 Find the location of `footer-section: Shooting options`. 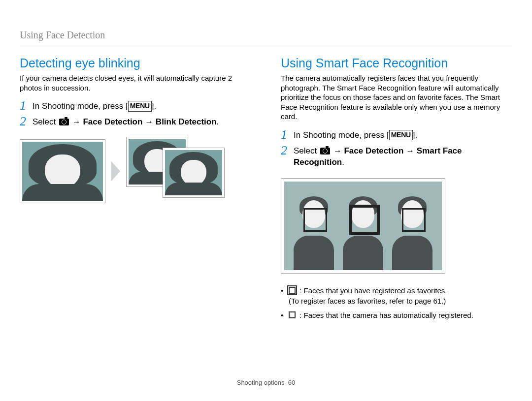

footer-section: Shooting options is located at coordinates (261, 383).